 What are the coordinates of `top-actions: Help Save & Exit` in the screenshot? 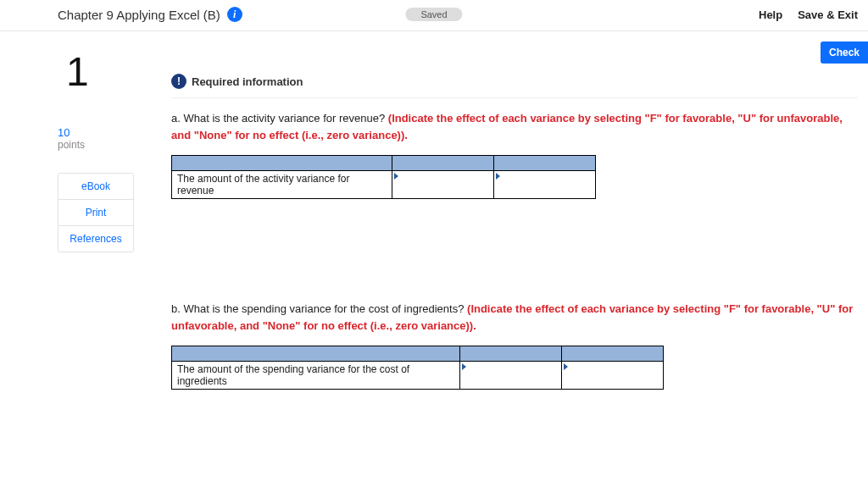 It's located at (809, 15).